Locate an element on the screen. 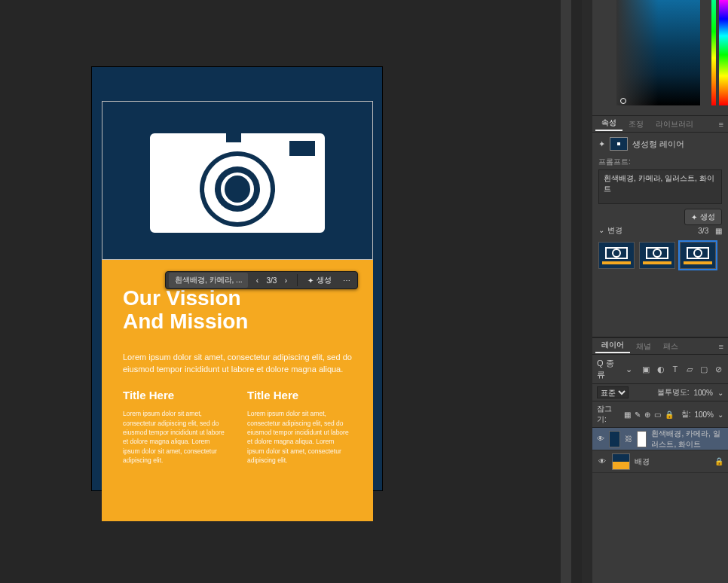  tab-paths: 패스 is located at coordinates (671, 346).